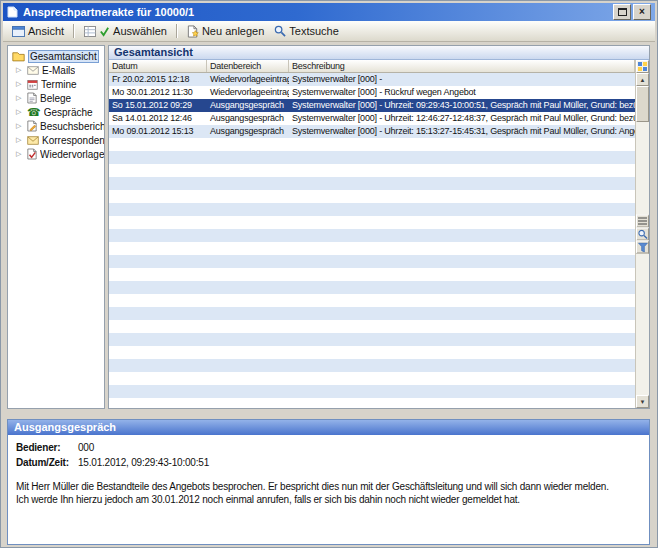 This screenshot has height=548, width=658. What do you see at coordinates (56, 70) in the screenshot?
I see `tree-item-emails: E-Mails` at bounding box center [56, 70].